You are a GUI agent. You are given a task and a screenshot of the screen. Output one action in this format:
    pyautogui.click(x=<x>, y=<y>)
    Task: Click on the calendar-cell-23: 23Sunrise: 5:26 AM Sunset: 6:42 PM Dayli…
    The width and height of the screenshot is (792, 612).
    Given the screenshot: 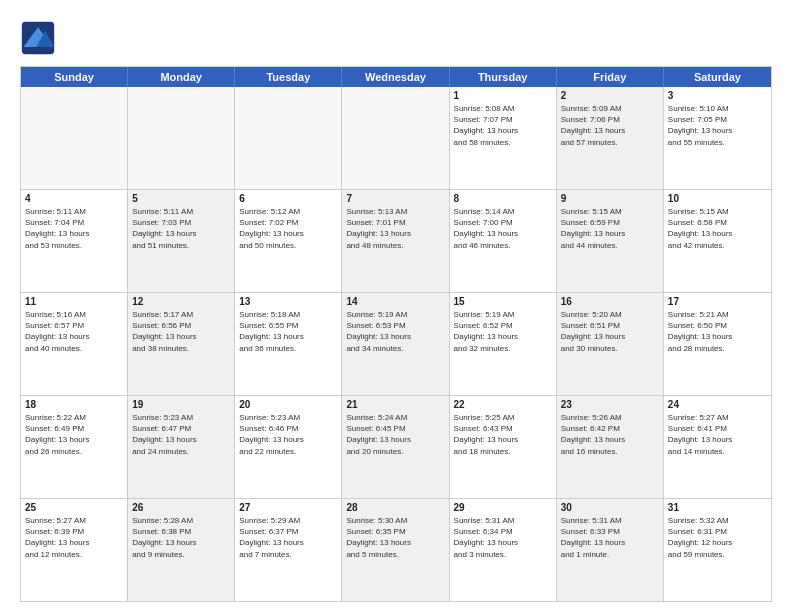 What is the action you would take?
    pyautogui.click(x=610, y=447)
    